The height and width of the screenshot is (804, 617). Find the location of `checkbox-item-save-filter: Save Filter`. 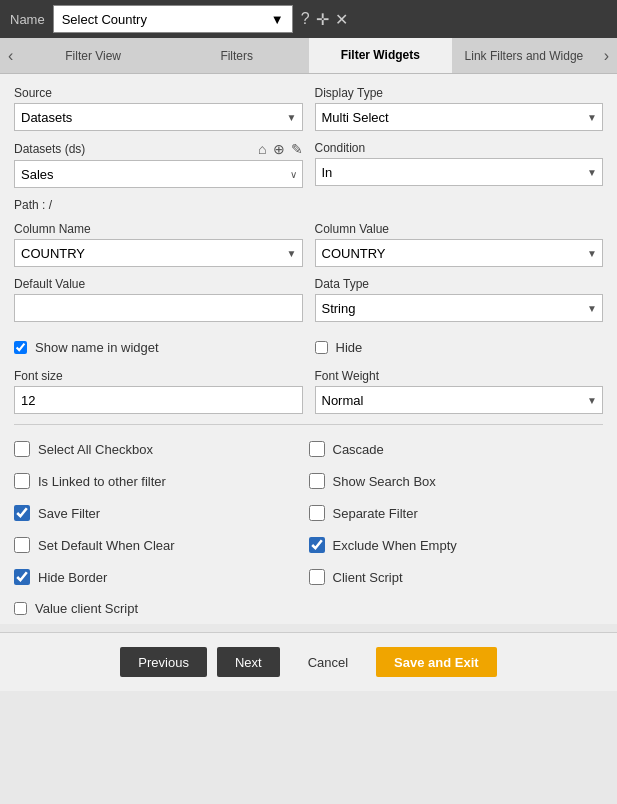

checkbox-item-save-filter: Save Filter is located at coordinates (162, 513).